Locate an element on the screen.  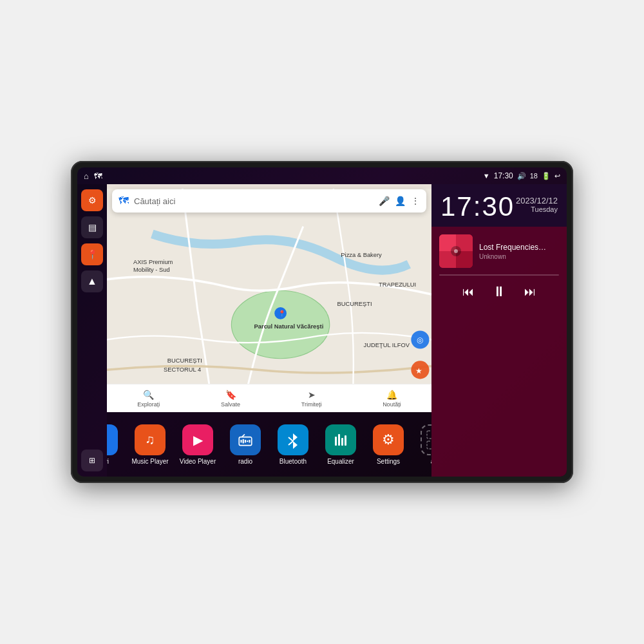
navi-label: Navi is located at coordinates (108, 461).